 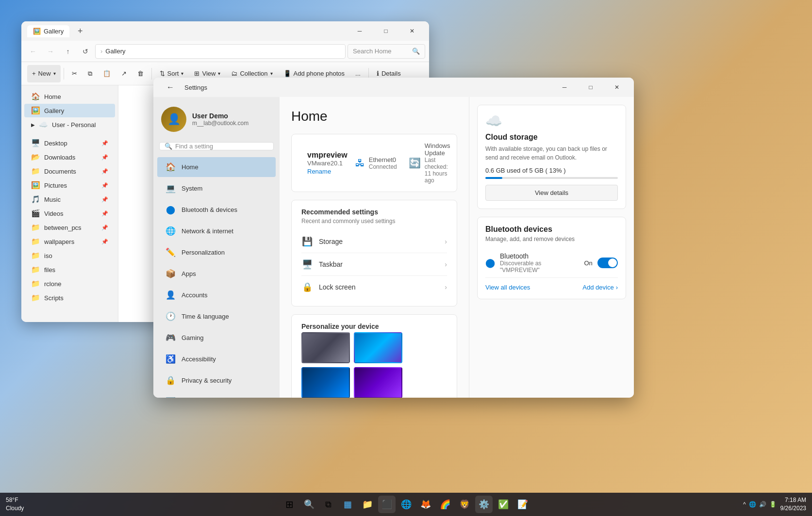 What do you see at coordinates (70, 111) in the screenshot?
I see `sidebar-item-gallery: 🖼️ Gallery` at bounding box center [70, 111].